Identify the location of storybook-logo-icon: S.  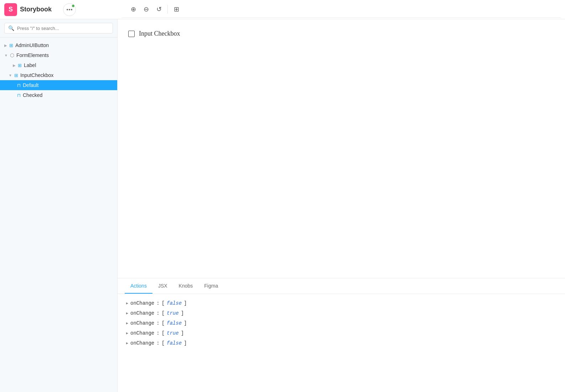
(11, 10).